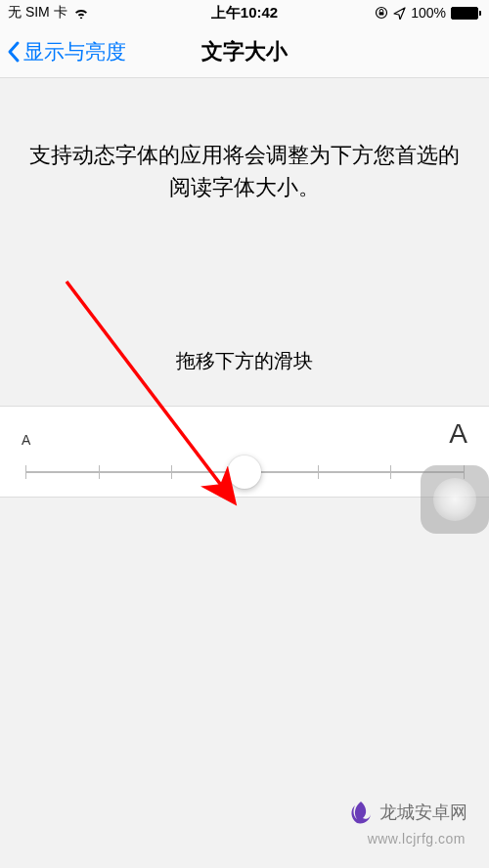 Image resolution: width=489 pixels, height=868 pixels. I want to click on location-arrow-icon, so click(399, 14).